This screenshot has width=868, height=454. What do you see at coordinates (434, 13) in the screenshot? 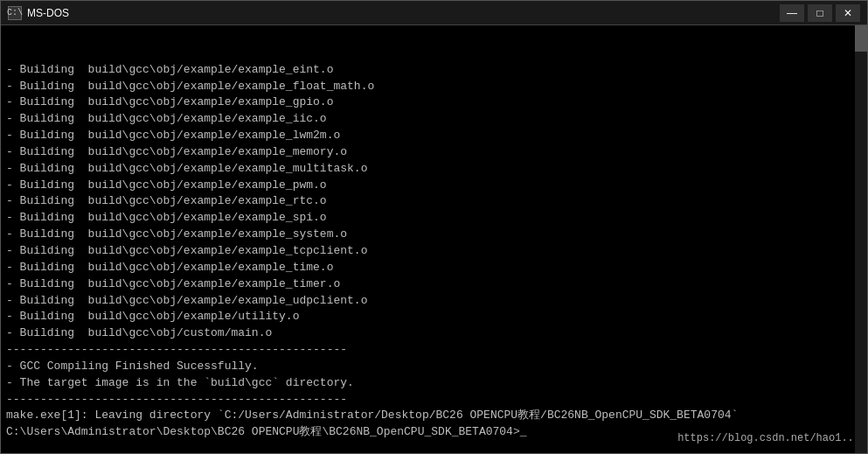
I see `title-bar: C:\ MS-DOS — □ ✕` at bounding box center [434, 13].